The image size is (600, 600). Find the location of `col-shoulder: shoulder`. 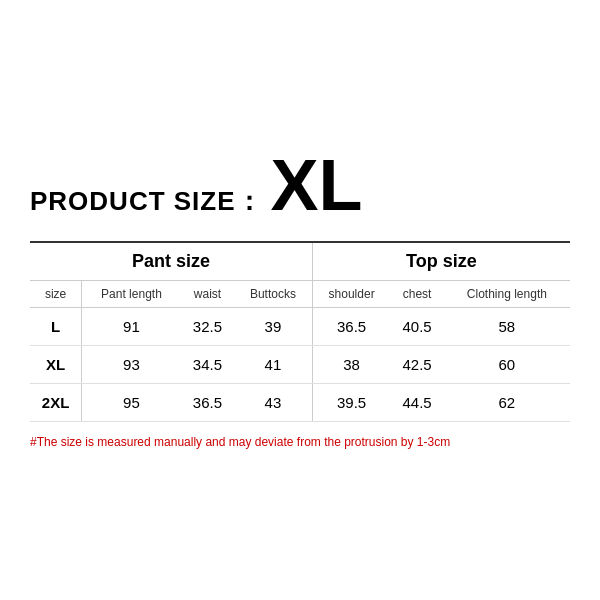

col-shoulder: shoulder is located at coordinates (351, 294).